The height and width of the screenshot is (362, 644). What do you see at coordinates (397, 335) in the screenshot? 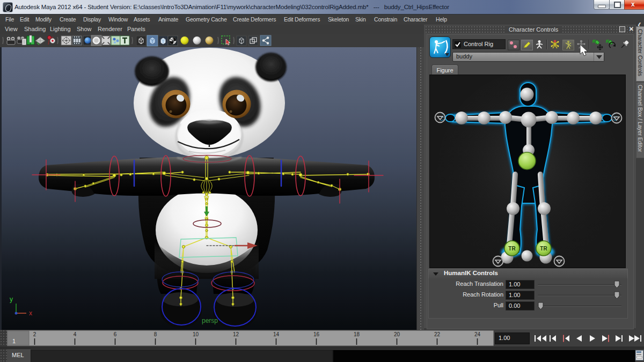
I see `svg-text: 20` at bounding box center [397, 335].